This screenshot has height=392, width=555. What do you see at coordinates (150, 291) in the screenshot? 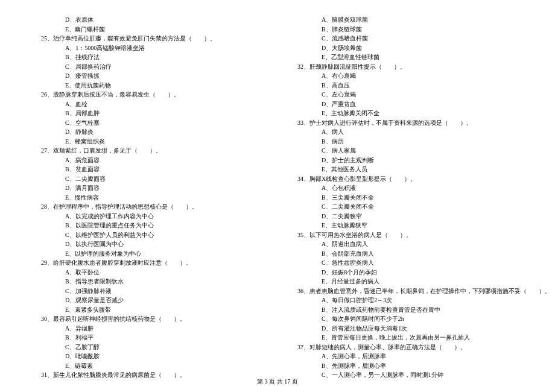
I see `option-text: C、加强静脉补液` at bounding box center [150, 291].